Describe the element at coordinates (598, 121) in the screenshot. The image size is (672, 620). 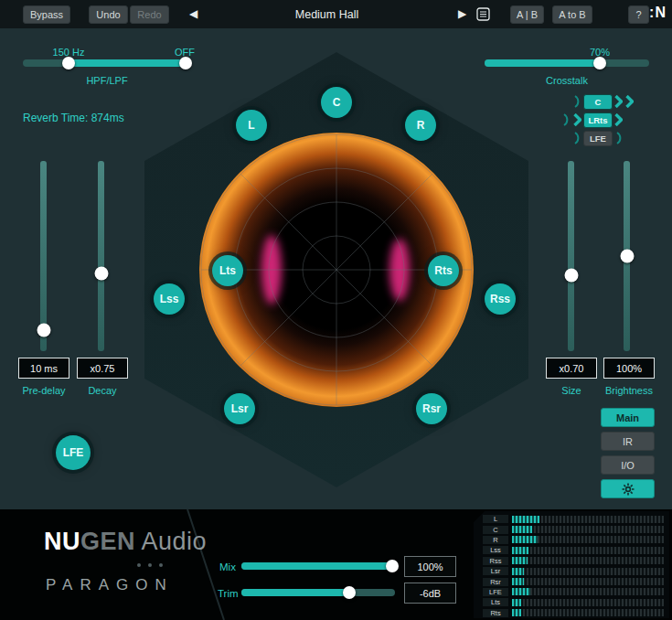
I see `routing-lrts-button: LRts` at that location.